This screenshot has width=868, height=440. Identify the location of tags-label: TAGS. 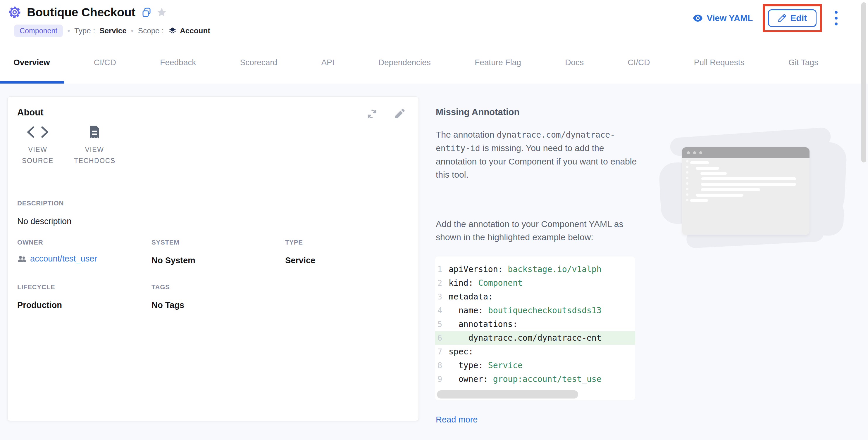
(218, 287).